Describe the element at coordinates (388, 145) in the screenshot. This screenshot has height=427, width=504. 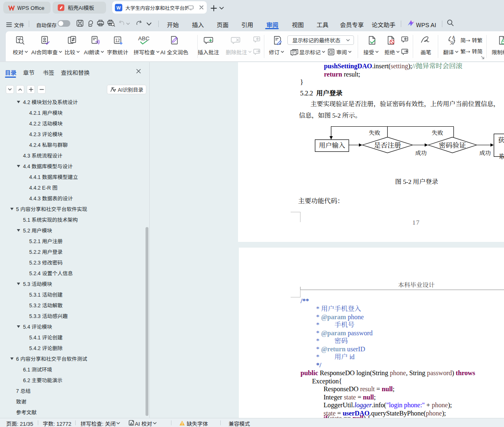
I see `svg-text: 是否注册` at that location.